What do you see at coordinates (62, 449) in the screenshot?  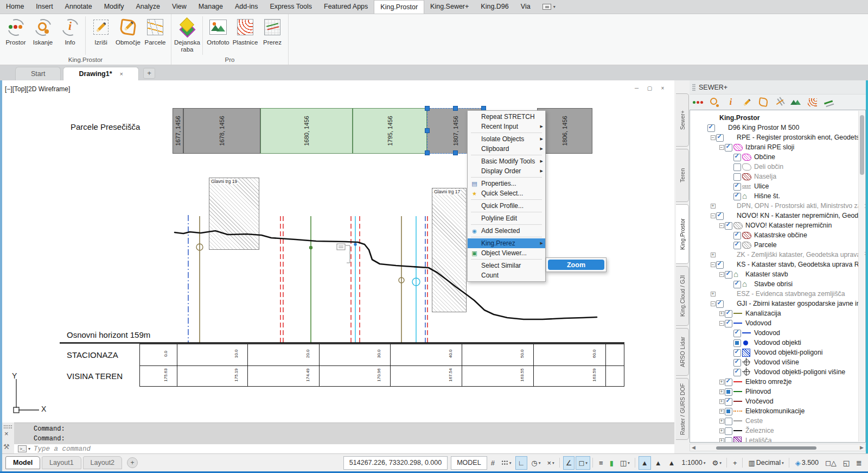 I see `command-input-placeholder: Type a command` at bounding box center [62, 449].